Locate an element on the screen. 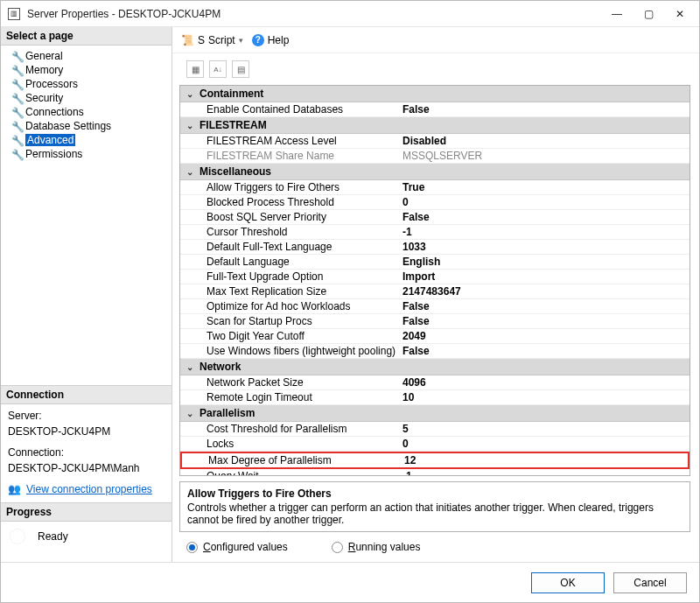 The width and height of the screenshot is (700, 603). category-network: ⌄Network is located at coordinates (435, 368).